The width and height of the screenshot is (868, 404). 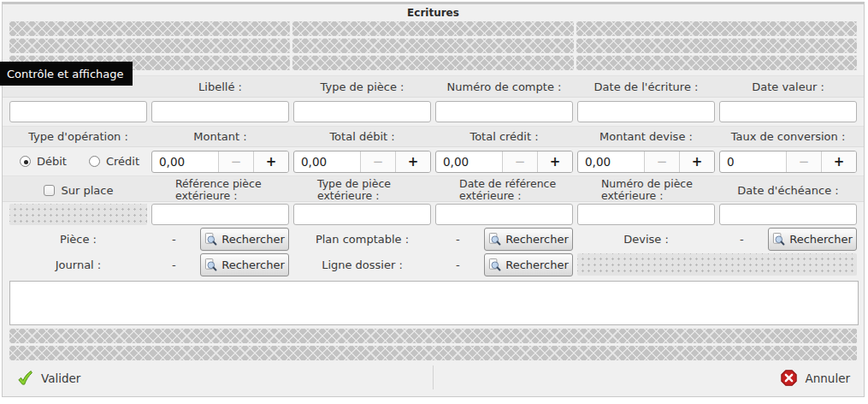 I want to click on field-label-libelle: Libellé :, so click(x=221, y=87).